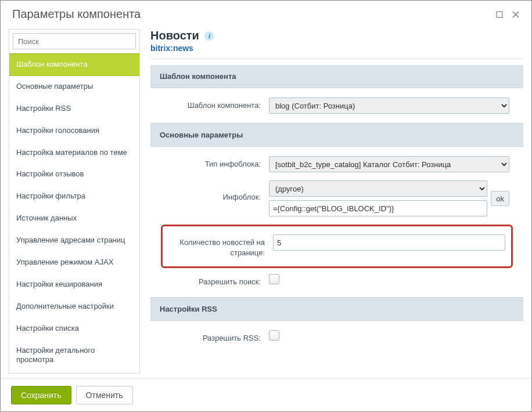 This screenshot has width=532, height=412. I want to click on sidebar-item-list: Настройки списка, so click(74, 329).